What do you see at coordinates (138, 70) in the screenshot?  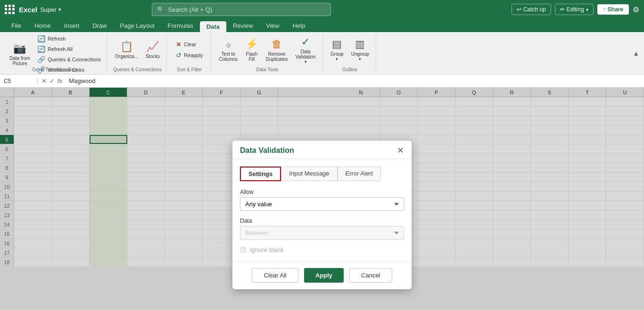 I see `queries-label: Queries & Connections` at bounding box center [138, 70].